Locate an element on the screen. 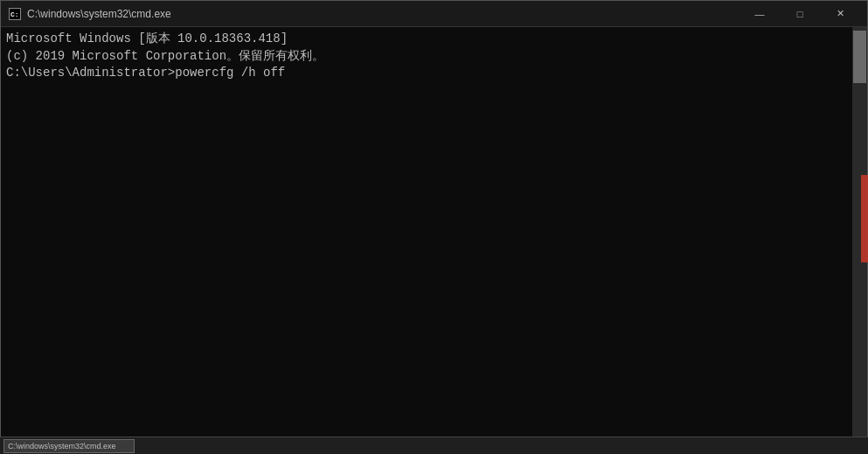 The height and width of the screenshot is (454, 868). close-button: ✕ is located at coordinates (840, 14).